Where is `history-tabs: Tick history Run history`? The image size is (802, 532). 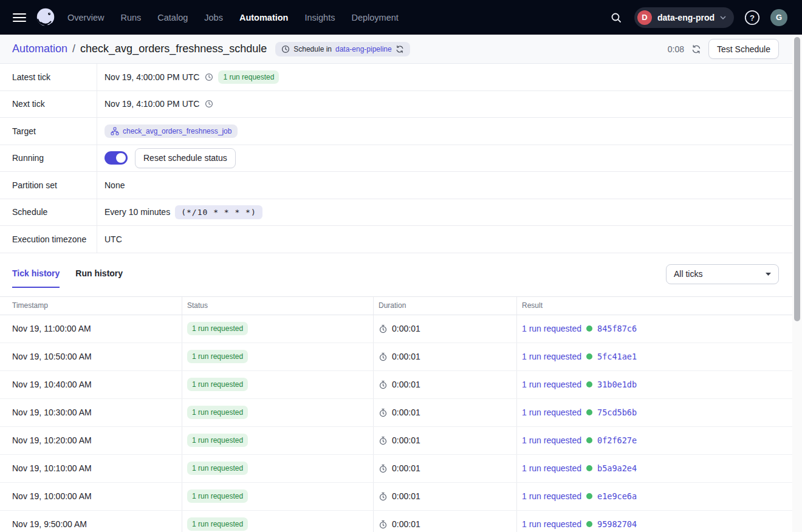 history-tabs: Tick history Run history is located at coordinates (67, 276).